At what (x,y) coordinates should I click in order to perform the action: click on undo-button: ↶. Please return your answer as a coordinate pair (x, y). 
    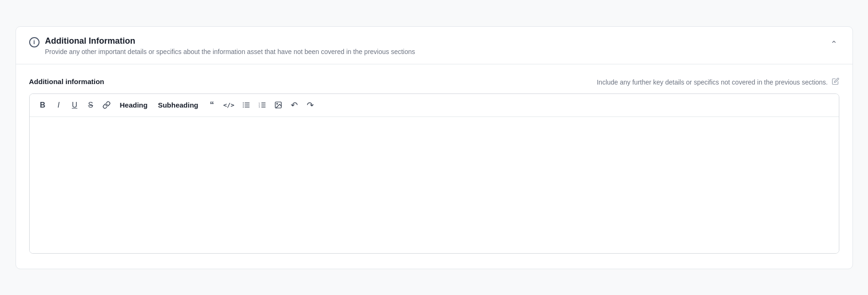
    Looking at the image, I should click on (294, 105).